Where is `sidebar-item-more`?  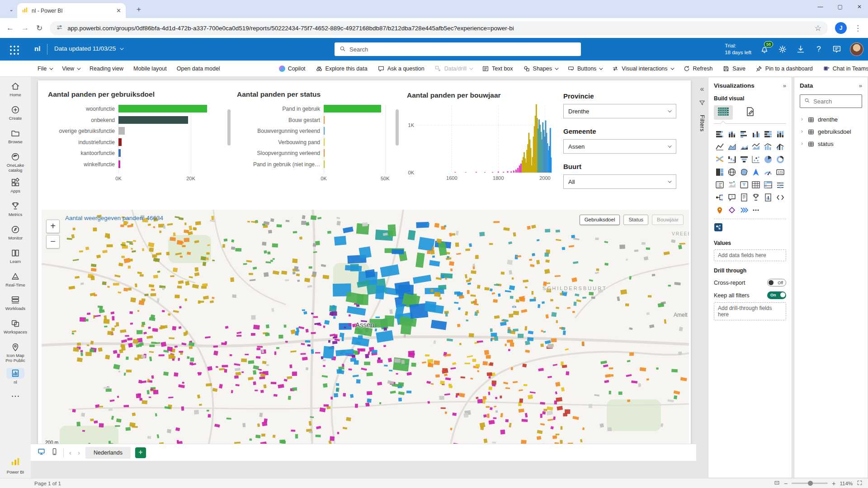 sidebar-item-more is located at coordinates (15, 401).